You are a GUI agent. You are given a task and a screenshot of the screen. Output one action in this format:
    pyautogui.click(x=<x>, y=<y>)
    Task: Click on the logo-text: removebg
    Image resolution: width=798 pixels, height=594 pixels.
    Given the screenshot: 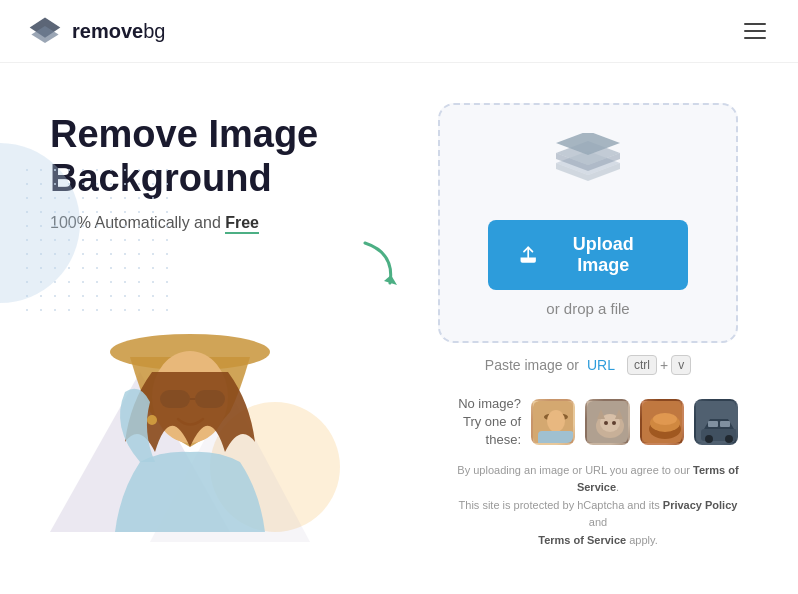 What is the action you would take?
    pyautogui.click(x=118, y=32)
    